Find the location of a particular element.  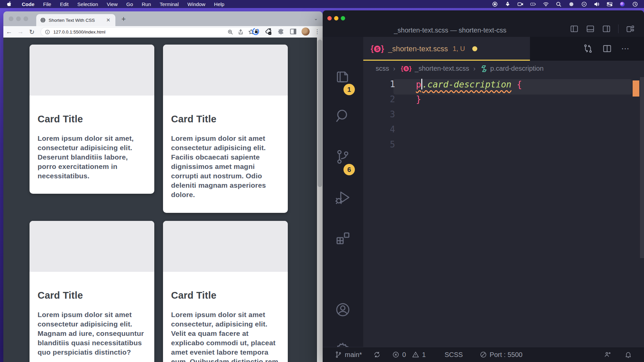

overview-ruler-warning-marker is located at coordinates (636, 88).